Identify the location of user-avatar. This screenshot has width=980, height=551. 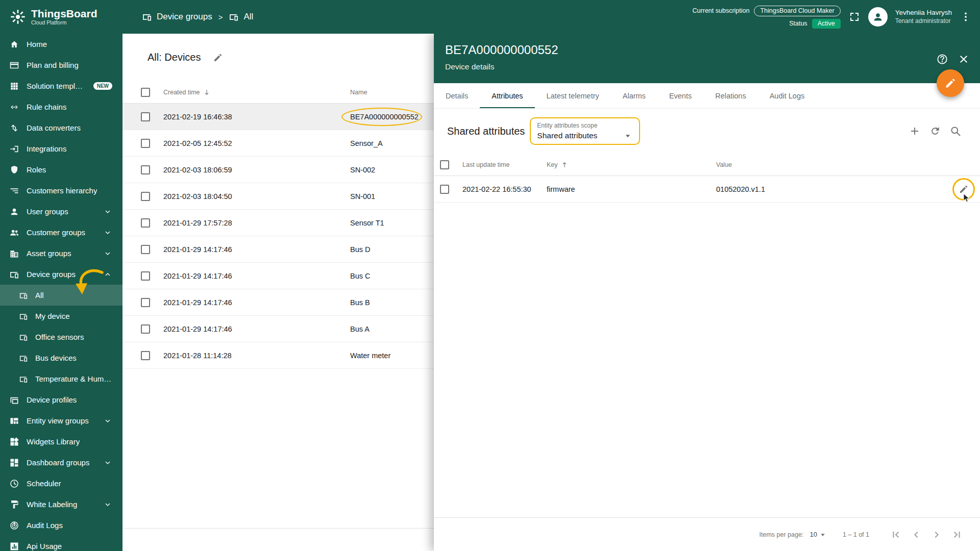
(878, 17).